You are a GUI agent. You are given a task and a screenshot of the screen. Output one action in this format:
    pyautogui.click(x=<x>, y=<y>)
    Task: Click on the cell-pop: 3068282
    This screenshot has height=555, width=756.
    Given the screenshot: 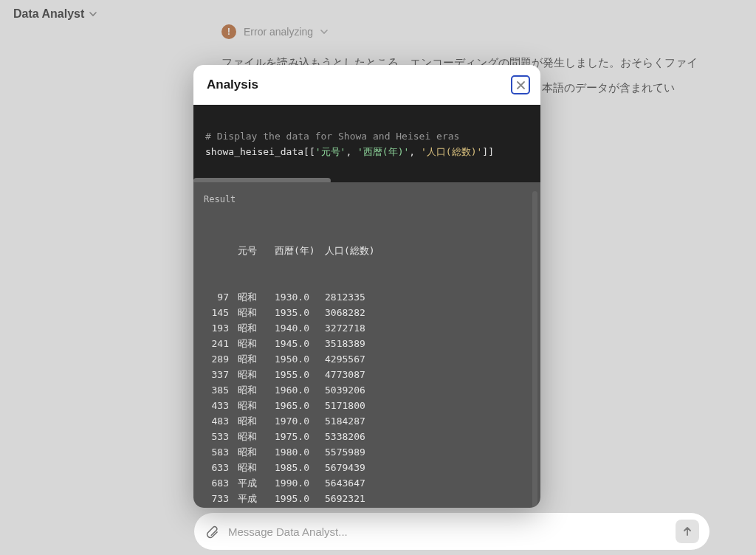 What is the action you would take?
    pyautogui.click(x=358, y=313)
    